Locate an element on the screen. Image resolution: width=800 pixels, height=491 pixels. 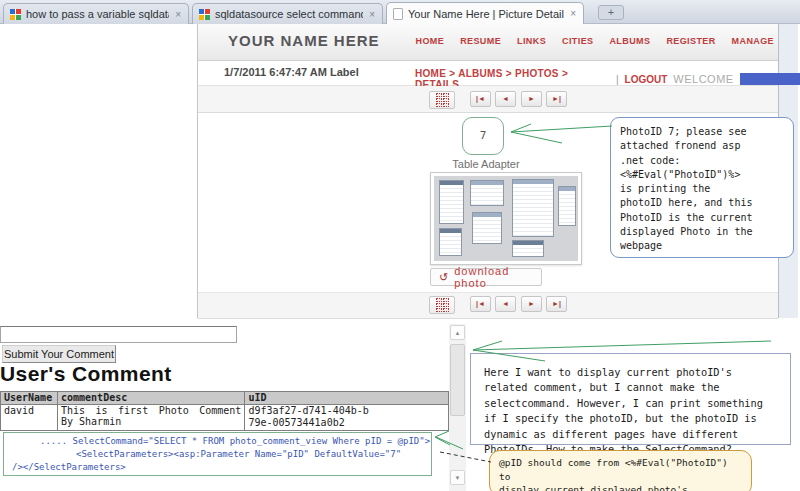
comments-heading: User's Comment is located at coordinates (86, 374).